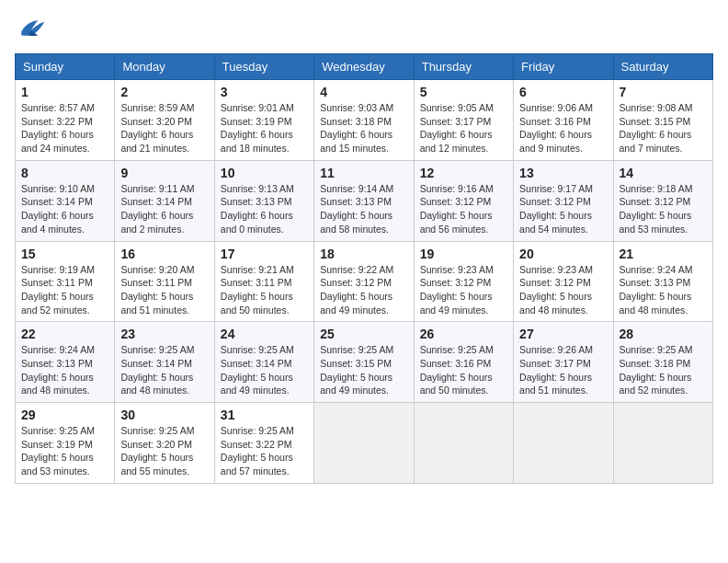 The height and width of the screenshot is (563, 728). What do you see at coordinates (364, 173) in the screenshot?
I see `day-number: 11` at bounding box center [364, 173].